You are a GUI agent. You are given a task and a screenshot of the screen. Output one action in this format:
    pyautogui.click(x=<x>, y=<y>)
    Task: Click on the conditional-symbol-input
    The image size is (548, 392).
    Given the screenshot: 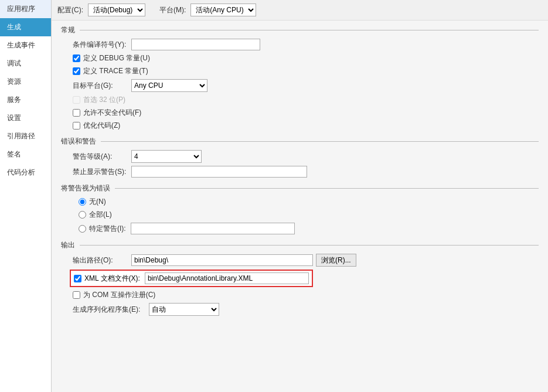 What is the action you would take?
    pyautogui.click(x=196, y=45)
    